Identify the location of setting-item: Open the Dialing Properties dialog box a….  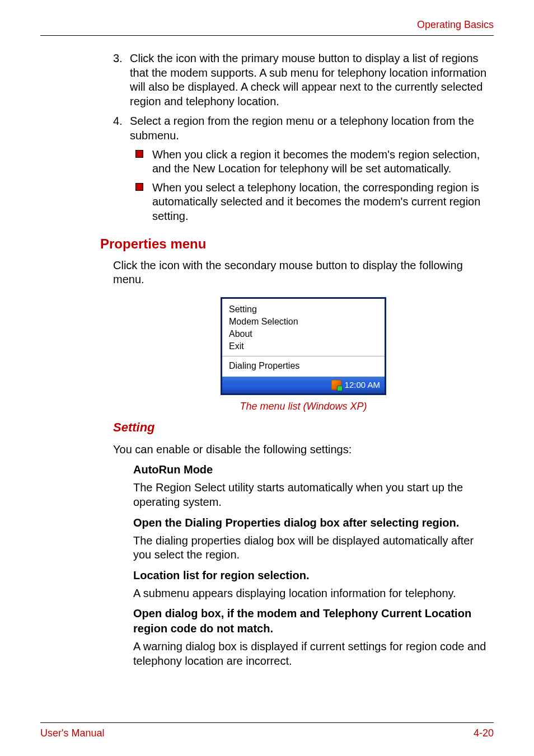
(303, 539).